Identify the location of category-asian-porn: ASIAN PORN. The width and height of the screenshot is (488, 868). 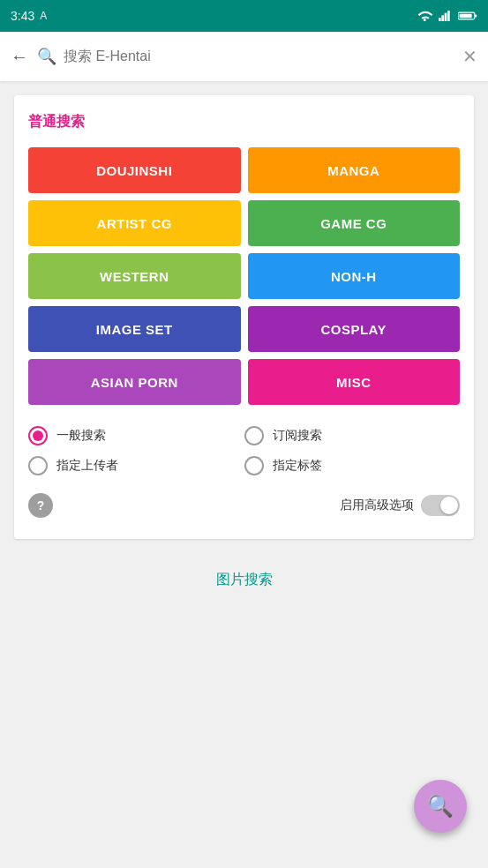
(134, 382).